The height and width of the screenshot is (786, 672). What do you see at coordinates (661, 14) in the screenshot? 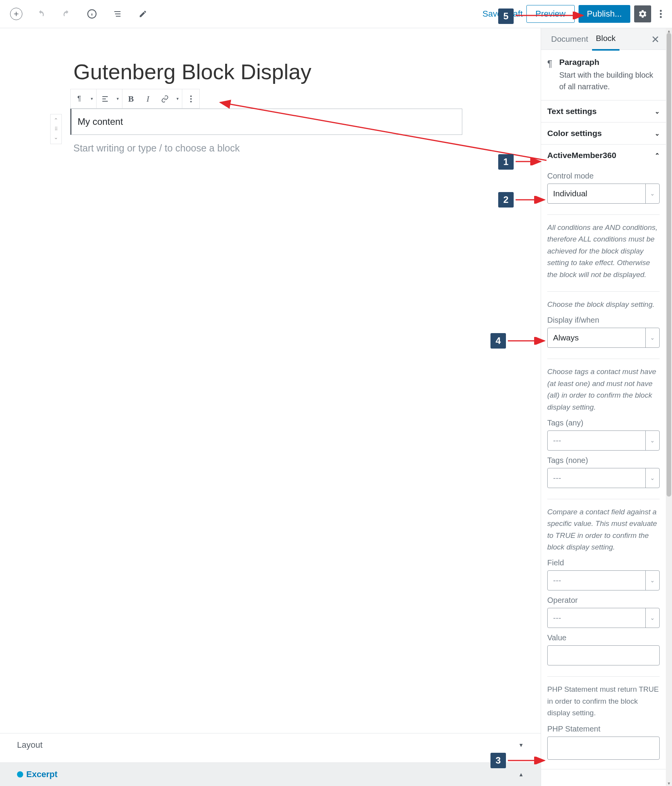
I see `more-menu-button` at bounding box center [661, 14].